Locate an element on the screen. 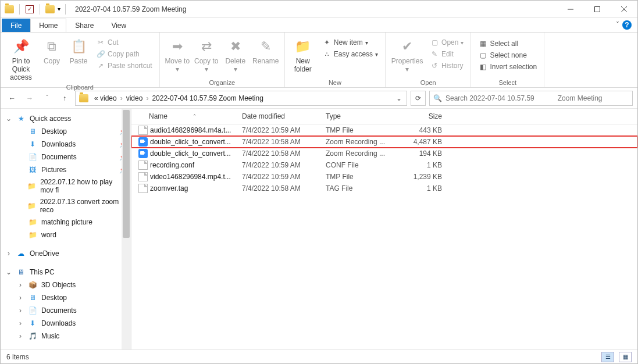  select-none-button: ▢Select none is located at coordinates (507, 55).